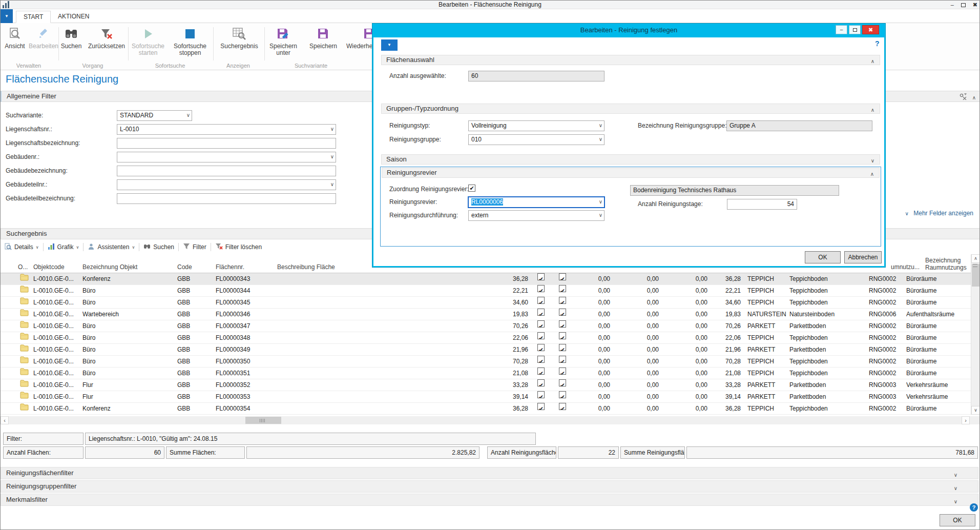 The width and height of the screenshot is (980, 530). I want to click on horizontal-scroll-thumb, so click(263, 420).